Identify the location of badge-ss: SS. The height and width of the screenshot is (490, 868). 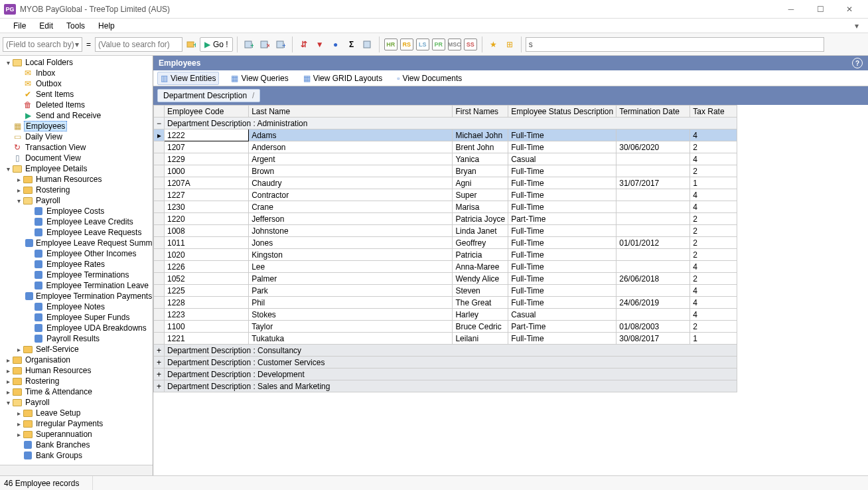
(470, 44).